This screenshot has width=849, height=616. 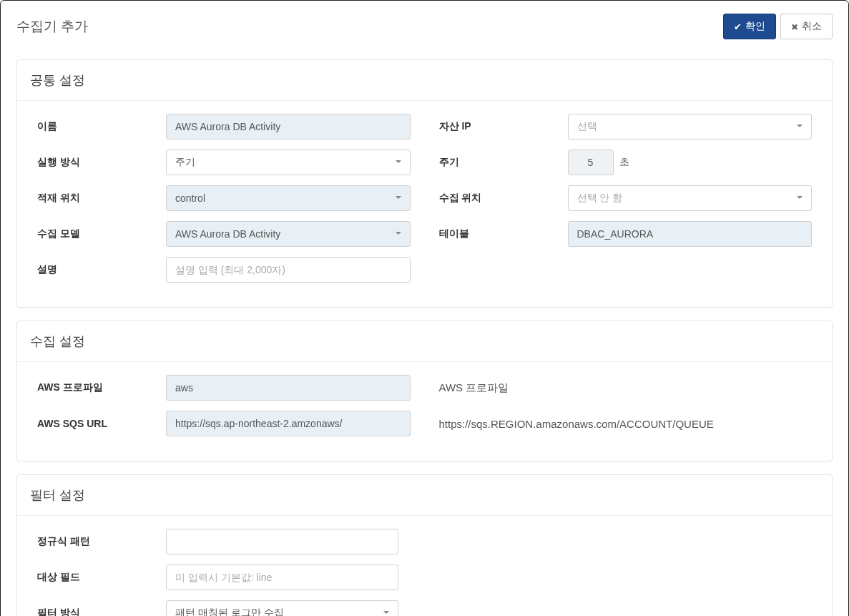 I want to click on load-location-value: control, so click(x=190, y=198).